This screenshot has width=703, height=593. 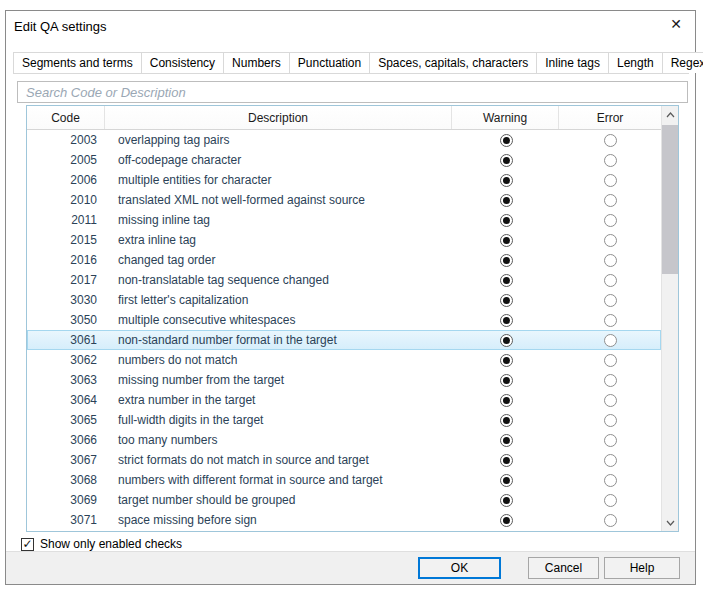 I want to click on table-row: 2015extra inline tag, so click(x=344, y=240).